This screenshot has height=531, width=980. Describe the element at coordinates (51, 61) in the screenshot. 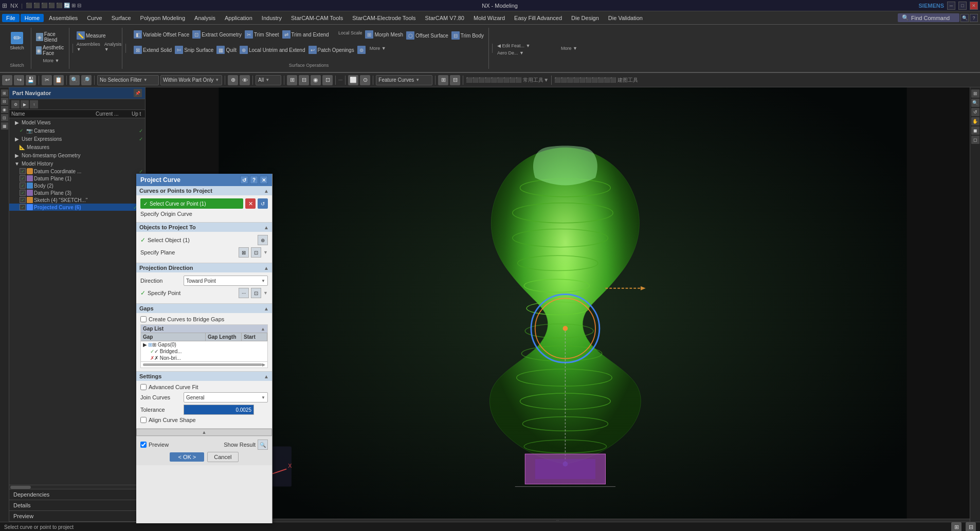

I see `ribbon-btn-more: More ▼` at that location.